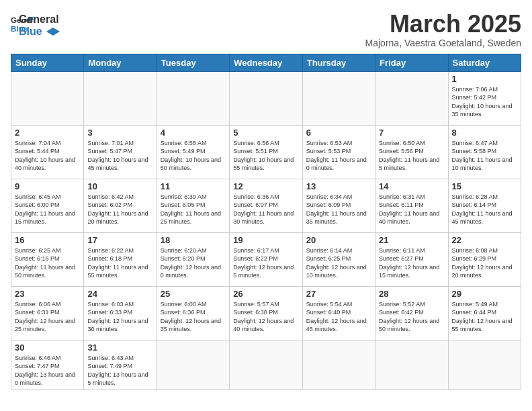  Describe the element at coordinates (266, 365) in the screenshot. I see `week-row-6: 30Sunrise: 6:46 AM Sunset: 7:47 PM Dayli…` at that location.